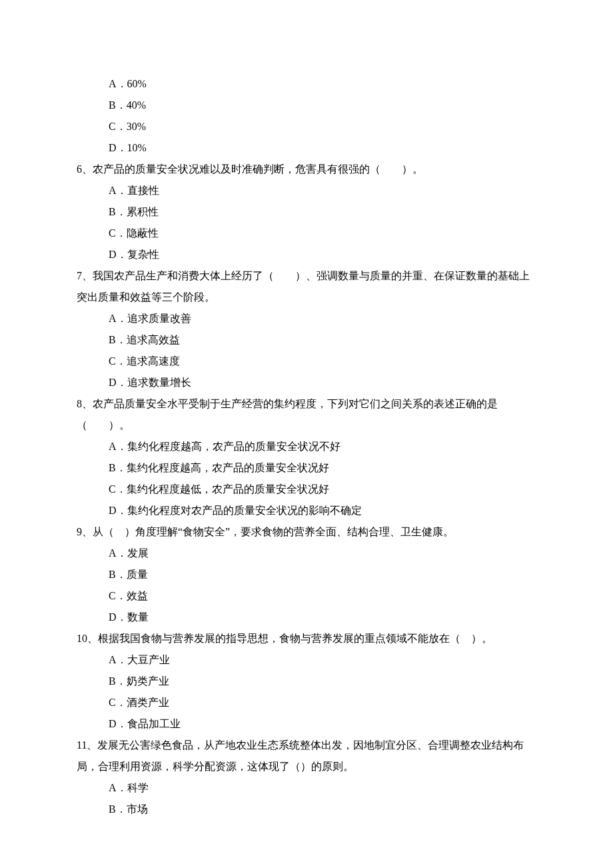 The height and width of the screenshot is (868, 613). Describe the element at coordinates (322, 511) in the screenshot. I see `option-d: D．集约化程度对农产品的质量安全状况的影响不确定` at that location.